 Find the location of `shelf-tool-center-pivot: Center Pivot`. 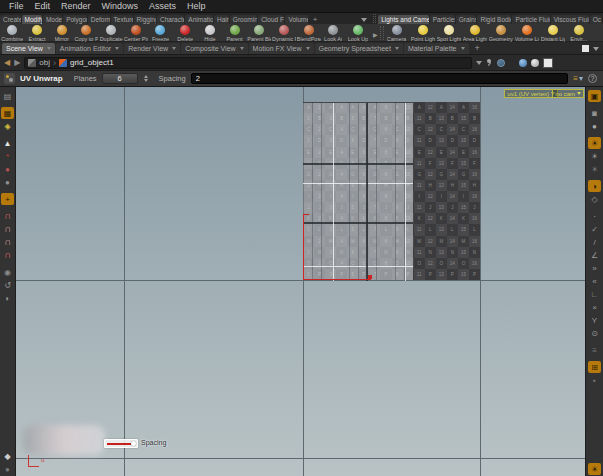

shelf-tool-center-pivot: Center Pivot is located at coordinates (136, 33).